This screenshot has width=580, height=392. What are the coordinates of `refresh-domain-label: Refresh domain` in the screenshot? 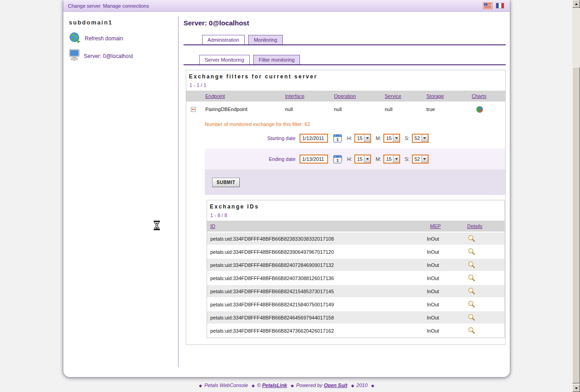 It's located at (104, 39).